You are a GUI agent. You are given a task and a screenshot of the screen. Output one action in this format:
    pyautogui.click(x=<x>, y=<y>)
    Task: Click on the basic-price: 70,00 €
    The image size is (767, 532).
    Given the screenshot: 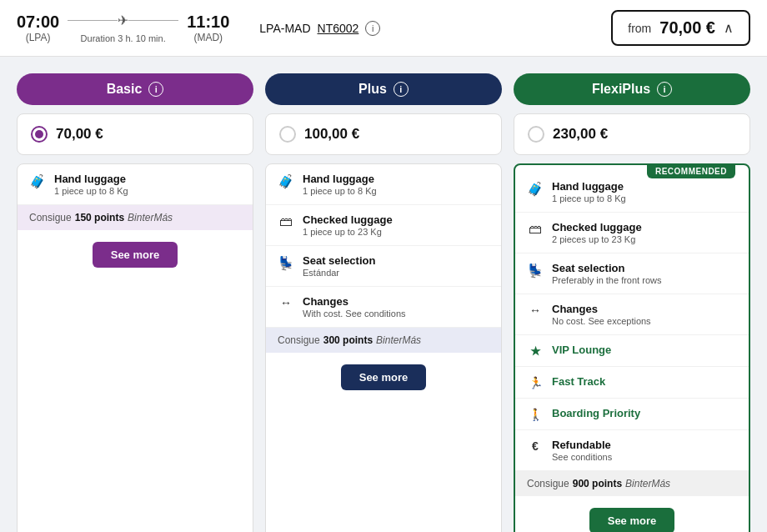 What is the action you would take?
    pyautogui.click(x=80, y=134)
    